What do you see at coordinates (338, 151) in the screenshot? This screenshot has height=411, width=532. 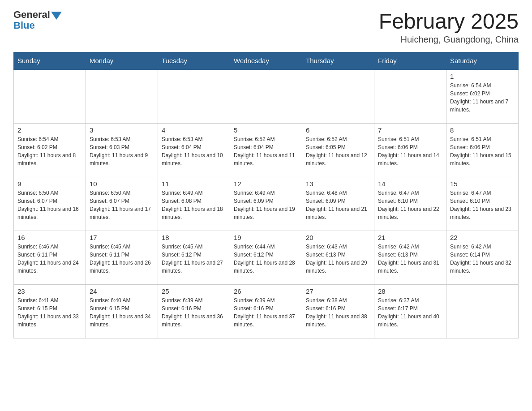 I see `day-info: Sunrise: 6:52 AM Sunset: 6:05 PM Dayligh…` at bounding box center [338, 151].